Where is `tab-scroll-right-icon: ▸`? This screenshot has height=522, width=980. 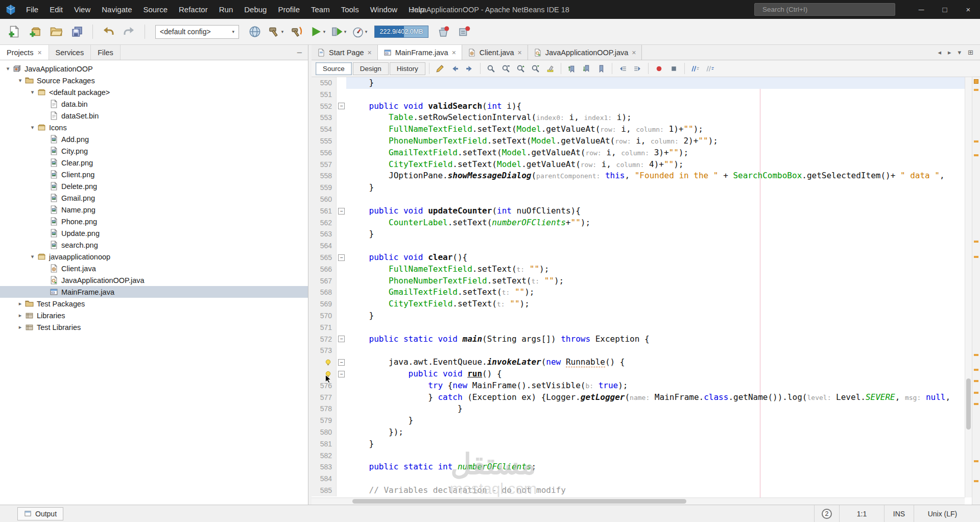
tab-scroll-right-icon: ▸ is located at coordinates (950, 52).